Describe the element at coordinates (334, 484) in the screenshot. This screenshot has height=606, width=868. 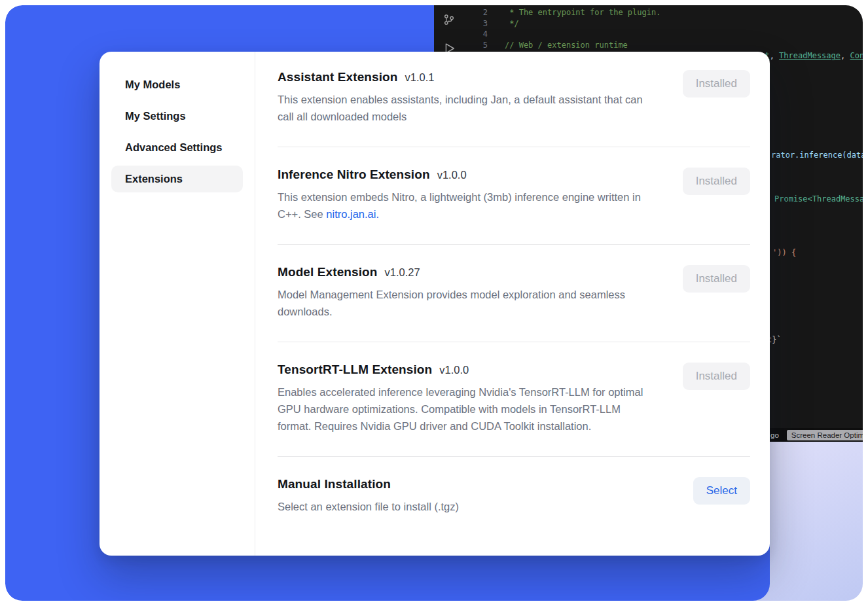
I see `extension-title: Manual Installation` at that location.